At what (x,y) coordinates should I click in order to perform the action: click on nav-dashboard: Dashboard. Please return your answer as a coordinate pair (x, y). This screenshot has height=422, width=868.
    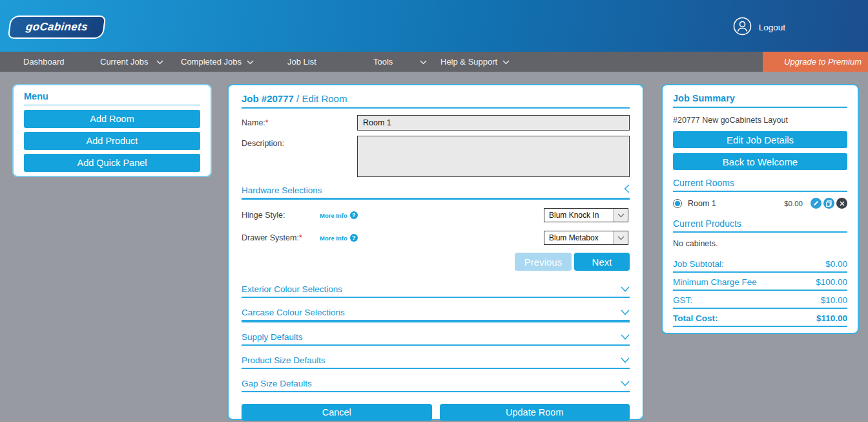
    Looking at the image, I should click on (44, 62).